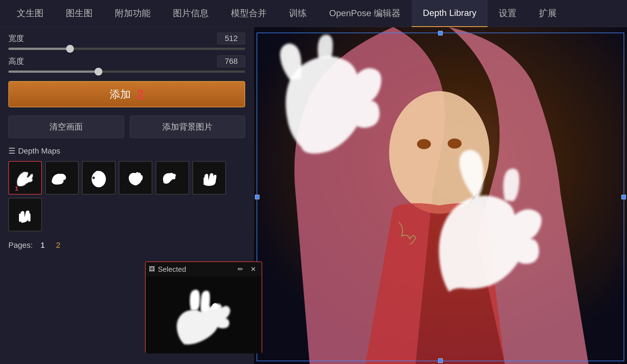 Image resolution: width=627 pixels, height=364 pixels. I want to click on eye-left, so click(424, 144).